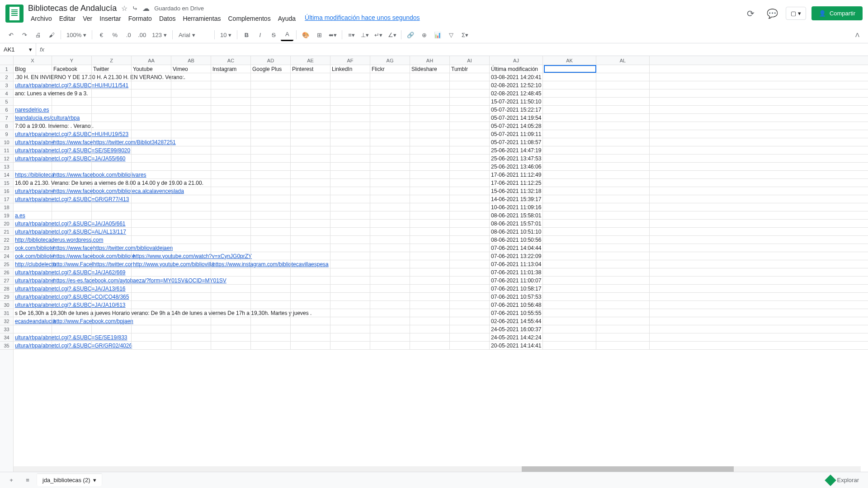  Describe the element at coordinates (260, 35) in the screenshot. I see `italic-button: I` at that location.